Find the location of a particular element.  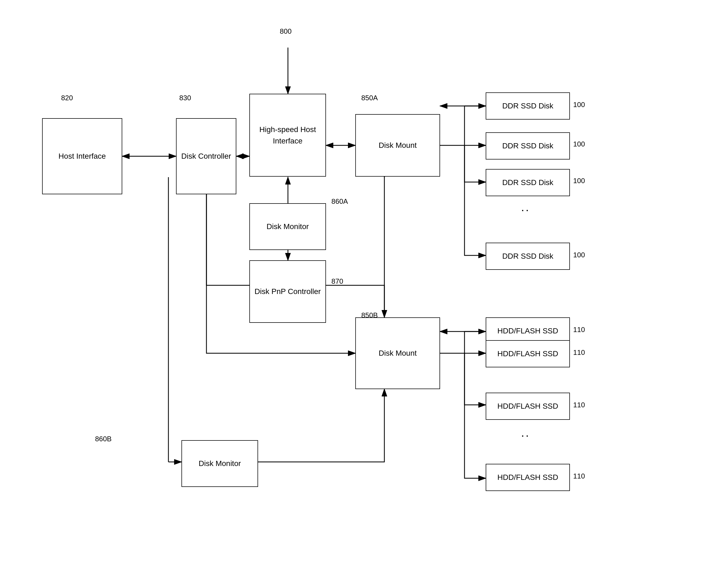

disk-monitor-860a-label: Disk Monitor is located at coordinates (288, 227).